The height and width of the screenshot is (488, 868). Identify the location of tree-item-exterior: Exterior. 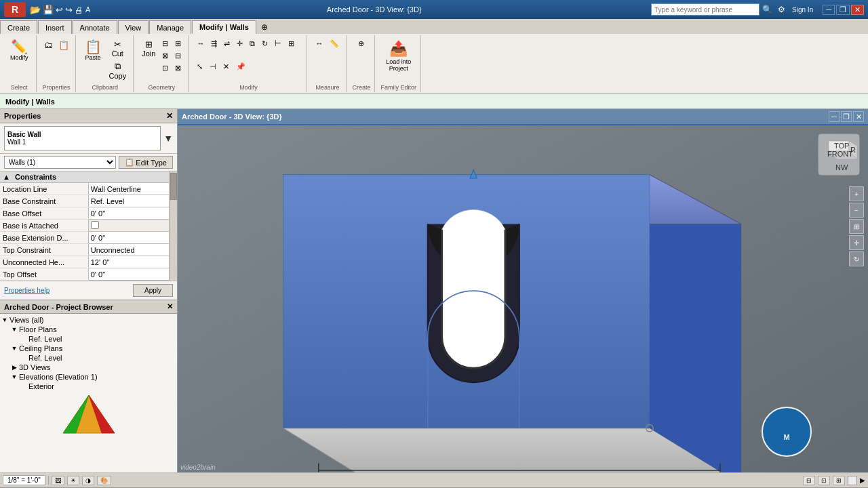
(88, 386).